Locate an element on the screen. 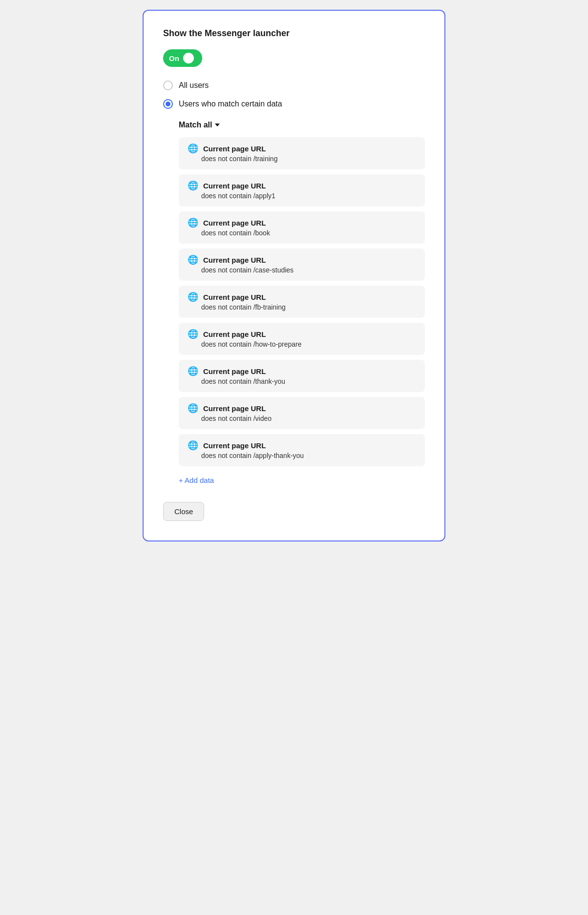 Image resolution: width=588 pixels, height=915 pixels. condition-description: does not contain /fb-training is located at coordinates (309, 307).